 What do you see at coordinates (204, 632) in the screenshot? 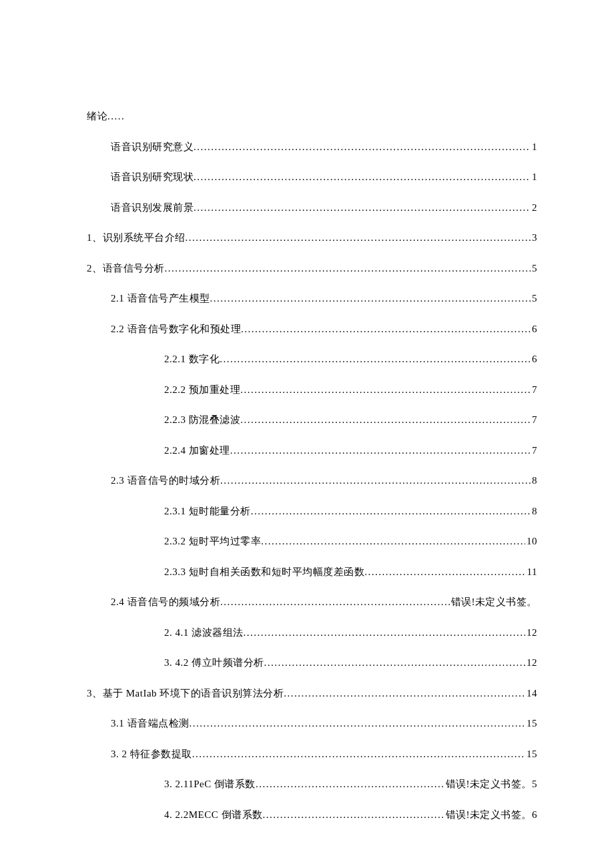
I see `toc-label: 2. 4.1 滤波器组法` at bounding box center [204, 632].